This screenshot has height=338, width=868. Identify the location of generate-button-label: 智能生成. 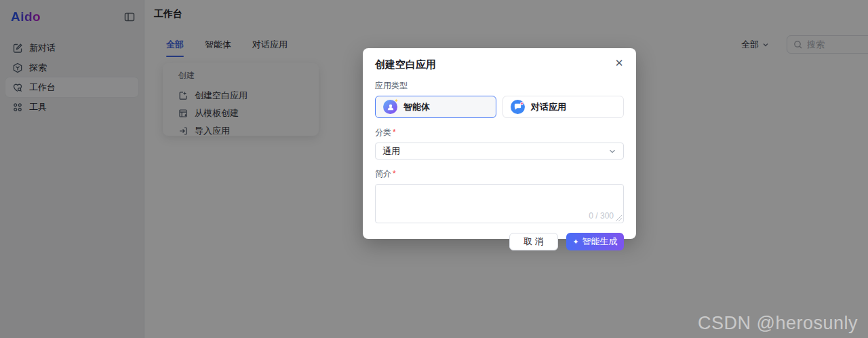
(600, 242).